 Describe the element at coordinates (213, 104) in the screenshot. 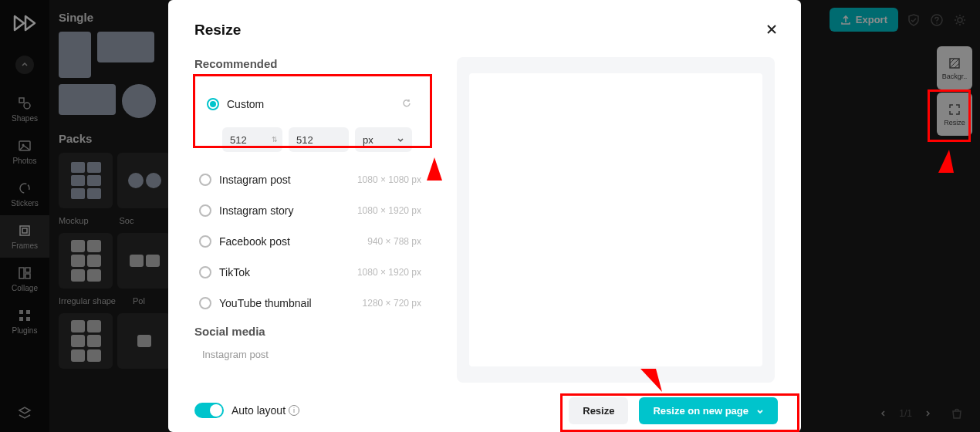

I see `radio-selected-icon` at that location.